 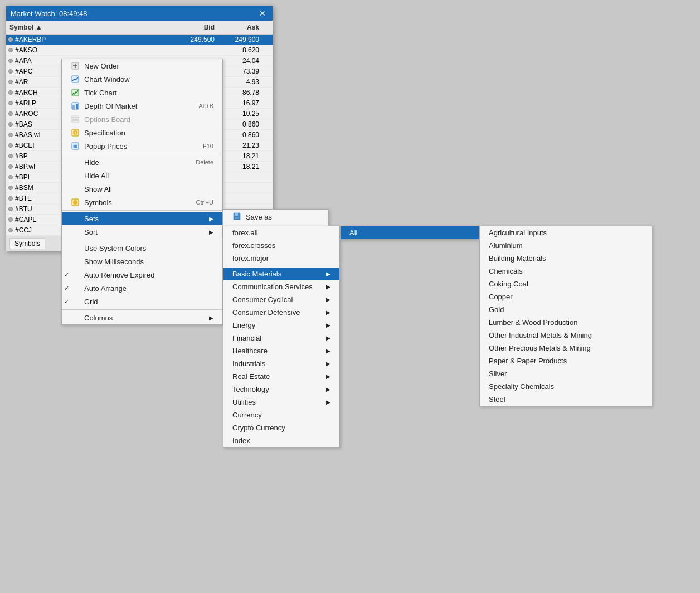 I want to click on save-icon, so click(x=237, y=217).